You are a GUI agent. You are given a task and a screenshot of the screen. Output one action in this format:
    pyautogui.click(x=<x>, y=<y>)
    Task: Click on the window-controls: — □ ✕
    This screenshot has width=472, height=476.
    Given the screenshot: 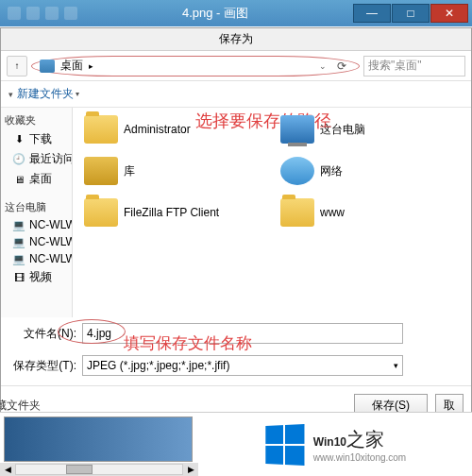 What is the action you would take?
    pyautogui.click(x=411, y=13)
    